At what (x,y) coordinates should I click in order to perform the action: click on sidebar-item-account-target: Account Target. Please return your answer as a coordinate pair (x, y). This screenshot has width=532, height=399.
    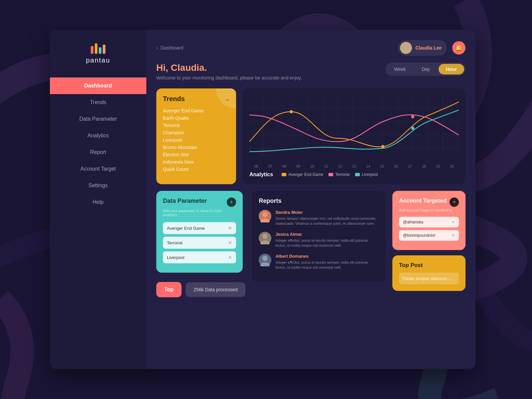
    Looking at the image, I should click on (98, 169).